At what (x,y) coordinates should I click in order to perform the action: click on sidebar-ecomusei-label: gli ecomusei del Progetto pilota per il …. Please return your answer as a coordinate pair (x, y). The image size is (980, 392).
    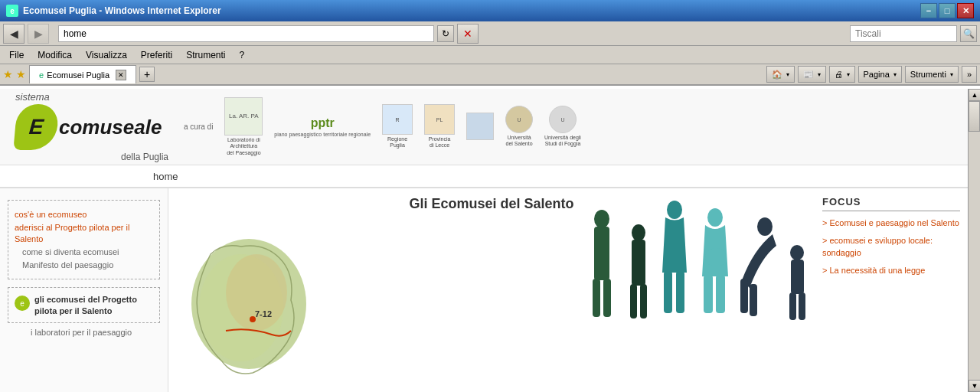
    Looking at the image, I should click on (93, 305).